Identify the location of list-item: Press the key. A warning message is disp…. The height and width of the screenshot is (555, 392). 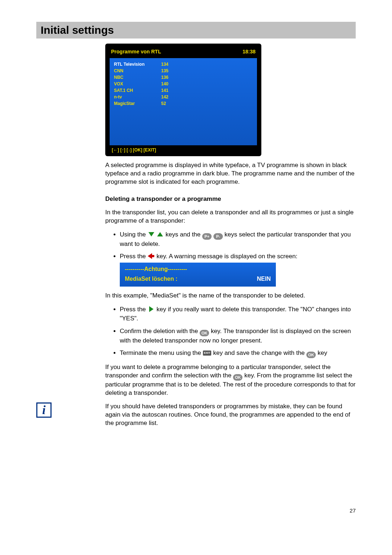
(238, 270).